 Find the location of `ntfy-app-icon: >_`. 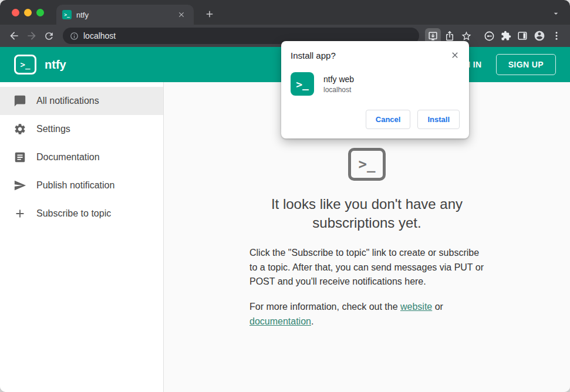

ntfy-app-icon: >_ is located at coordinates (302, 84).